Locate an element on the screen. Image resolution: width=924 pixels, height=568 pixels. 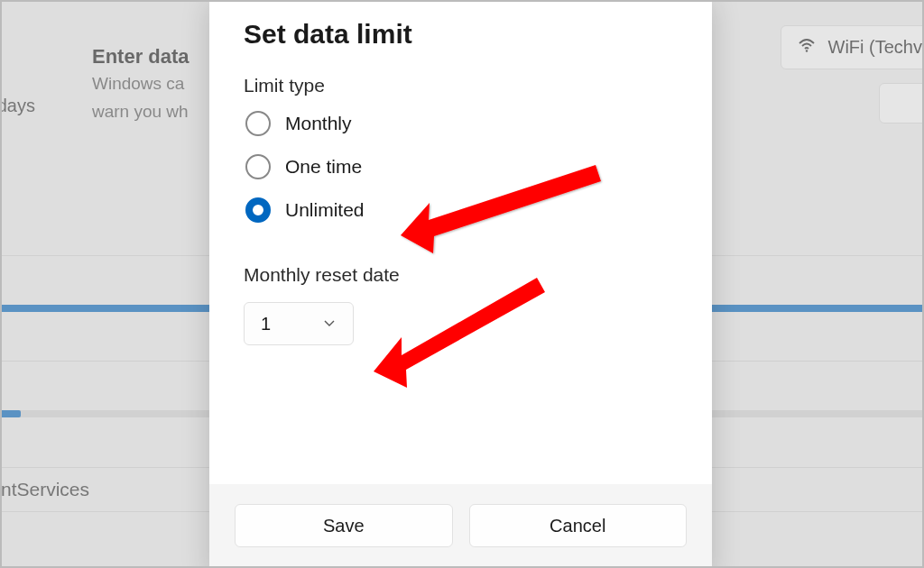
reset-date-label: Monthly reset date is located at coordinates (460, 275).